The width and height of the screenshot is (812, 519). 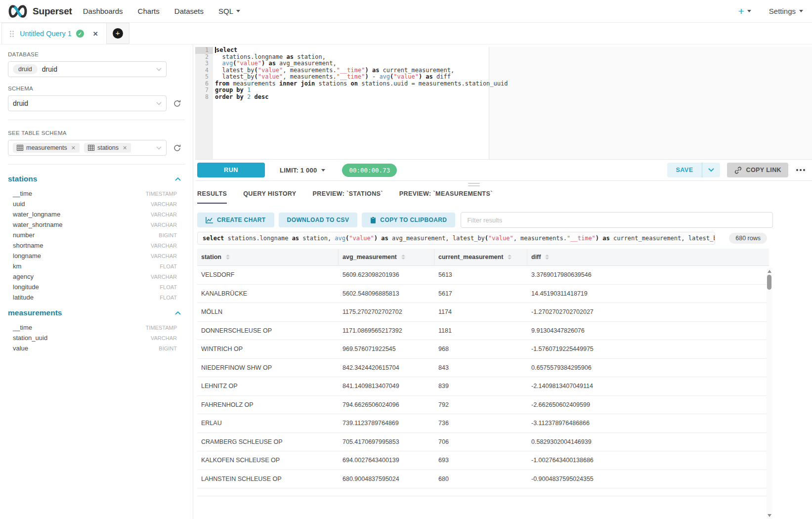 What do you see at coordinates (96, 331) in the screenshot?
I see `table-block-measurements: measurements __time TIMESTAMP station_uu…` at bounding box center [96, 331].